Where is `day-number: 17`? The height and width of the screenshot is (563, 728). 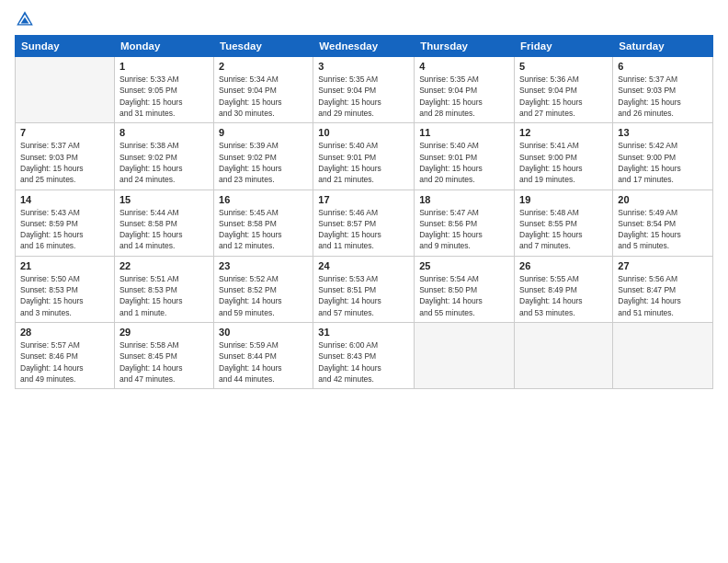 day-number: 17 is located at coordinates (364, 200).